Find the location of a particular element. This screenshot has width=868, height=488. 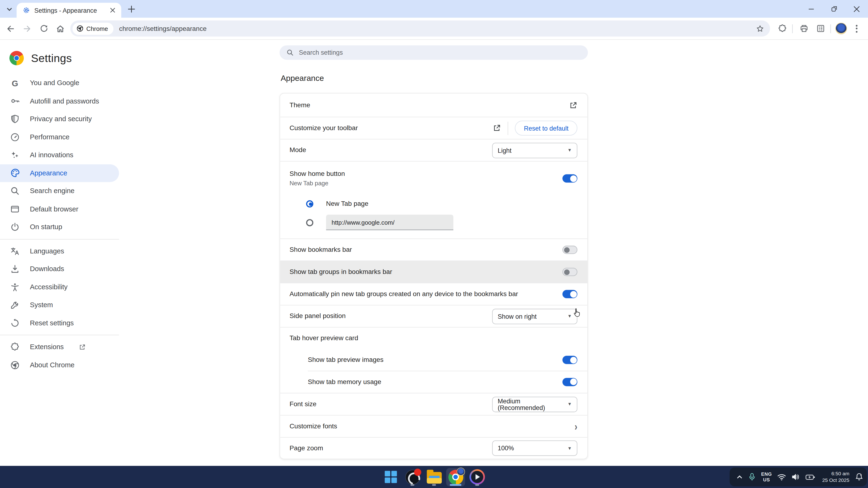

page-zoom-select: 100% ▼ is located at coordinates (534, 448).